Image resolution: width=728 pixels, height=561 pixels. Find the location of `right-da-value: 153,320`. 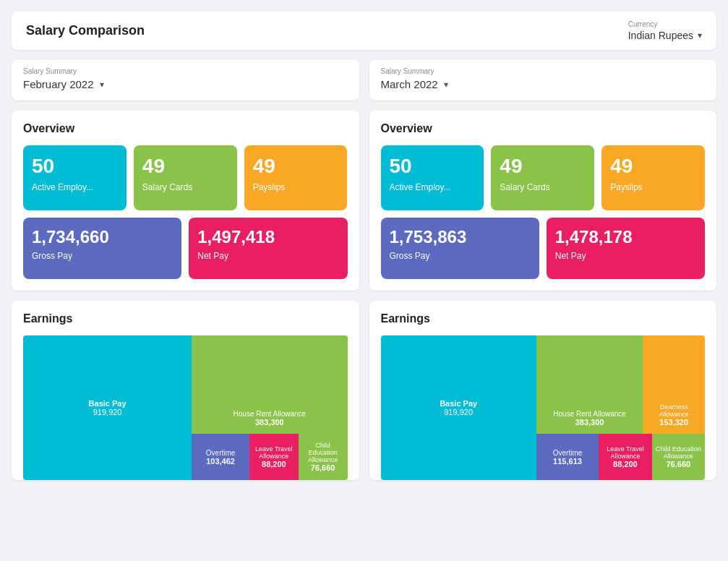

right-da-value: 153,320 is located at coordinates (674, 422).